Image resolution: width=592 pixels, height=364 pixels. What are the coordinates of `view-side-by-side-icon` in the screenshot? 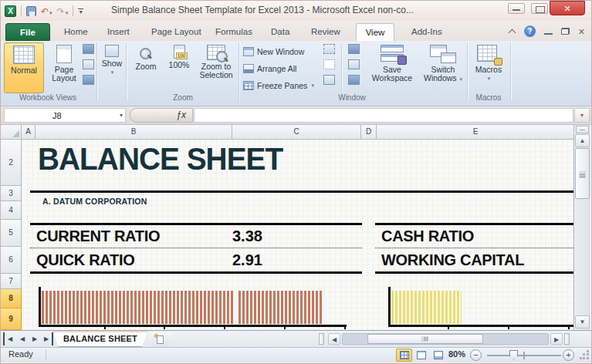 It's located at (354, 49).